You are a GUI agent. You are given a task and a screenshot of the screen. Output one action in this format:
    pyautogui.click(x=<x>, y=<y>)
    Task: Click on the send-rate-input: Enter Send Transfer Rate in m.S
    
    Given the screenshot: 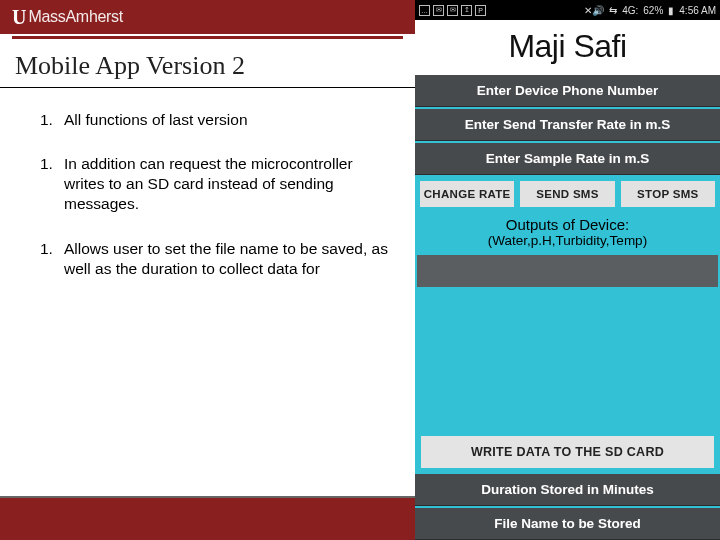 What is the action you would take?
    pyautogui.click(x=568, y=125)
    